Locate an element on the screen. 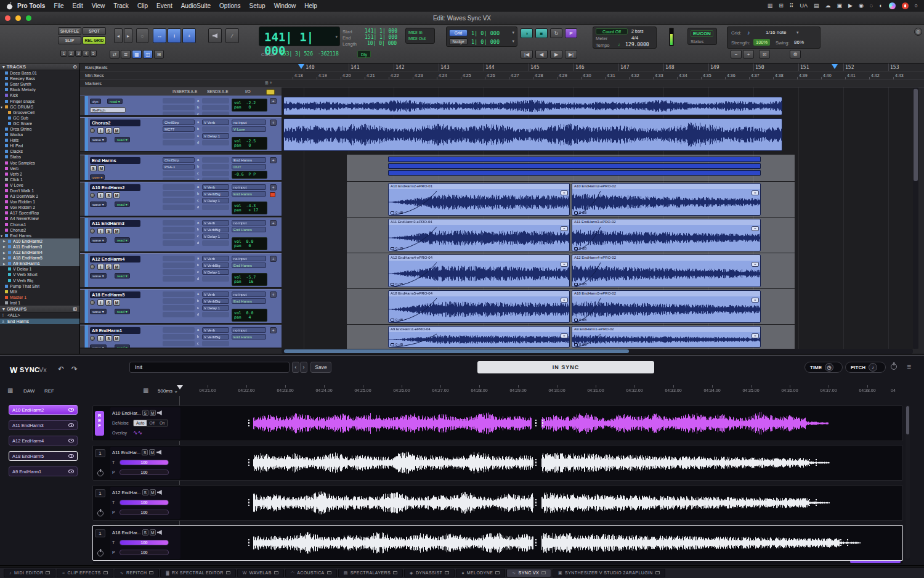  counter-dropdown-icon: ▾ is located at coordinates (336, 37).